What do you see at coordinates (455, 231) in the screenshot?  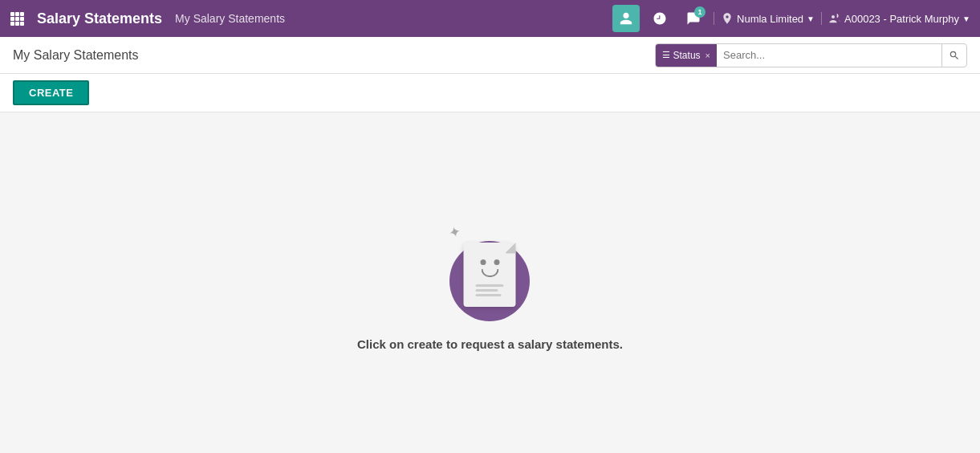 I see `spark-icon: ✦` at bounding box center [455, 231].